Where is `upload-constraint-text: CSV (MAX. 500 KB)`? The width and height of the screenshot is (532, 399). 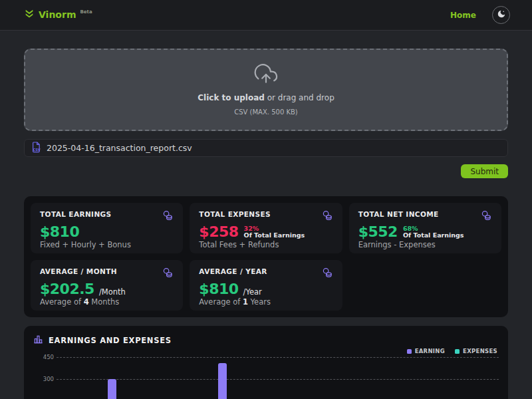
upload-constraint-text: CSV (MAX. 500 KB) is located at coordinates (266, 112).